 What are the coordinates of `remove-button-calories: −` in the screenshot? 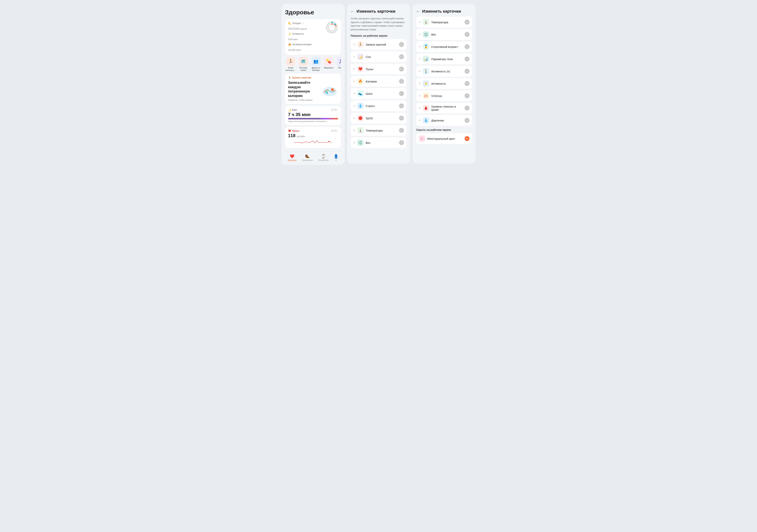 It's located at (402, 81).